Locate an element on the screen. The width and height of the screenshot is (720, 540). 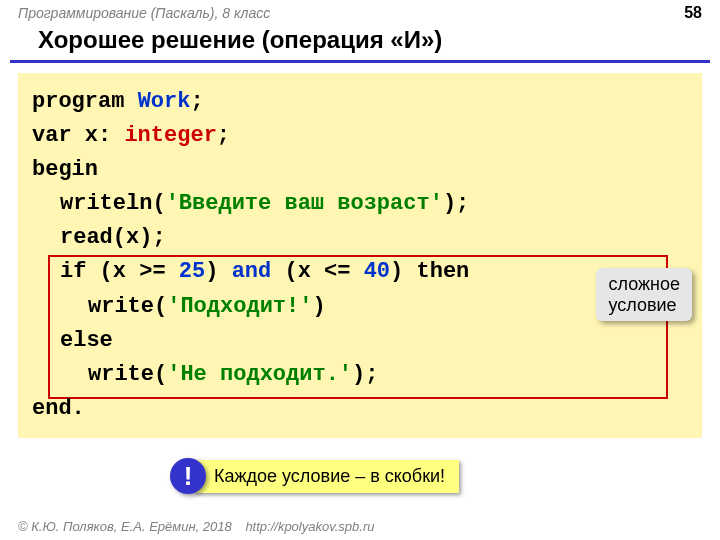
code-line: write('Подходит!') is located at coordinates (360, 307).